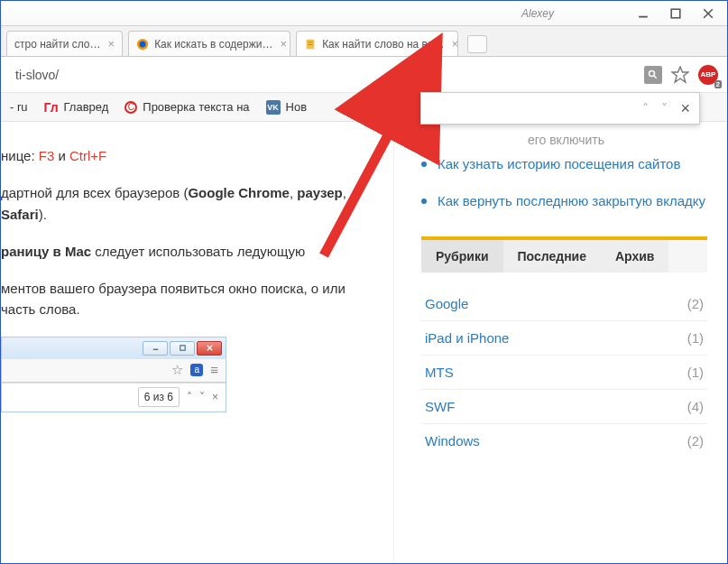 The width and height of the screenshot is (728, 564). I want to click on category-row: Windows(2), so click(565, 440).